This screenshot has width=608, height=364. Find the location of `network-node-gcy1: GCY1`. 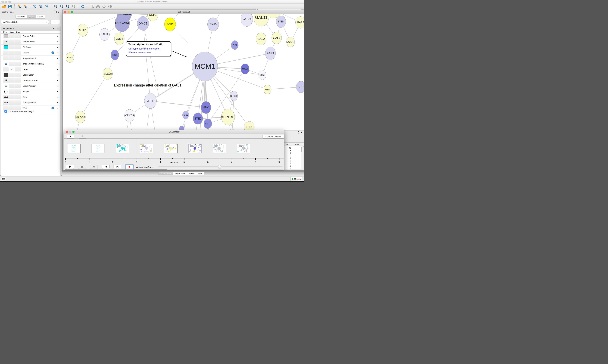

network-node-gcy1: GCY1 is located at coordinates (290, 42).